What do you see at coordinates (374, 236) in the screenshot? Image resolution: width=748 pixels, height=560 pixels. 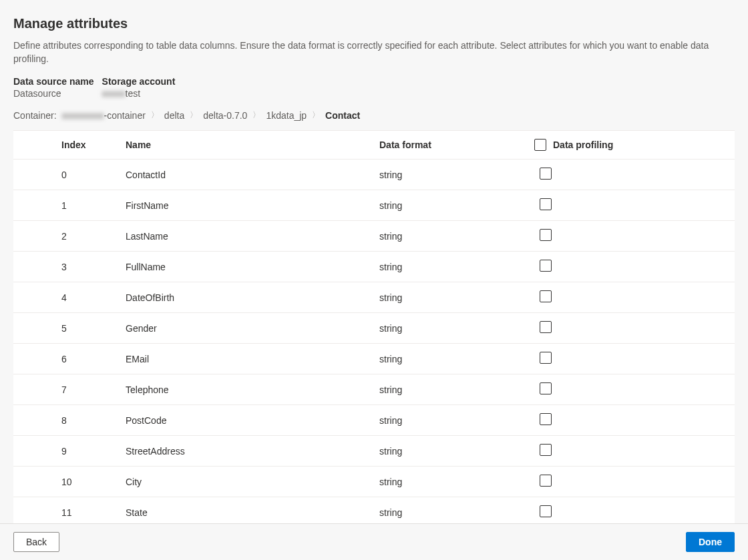 I see `table-row: 2LastNamestring` at bounding box center [374, 236].